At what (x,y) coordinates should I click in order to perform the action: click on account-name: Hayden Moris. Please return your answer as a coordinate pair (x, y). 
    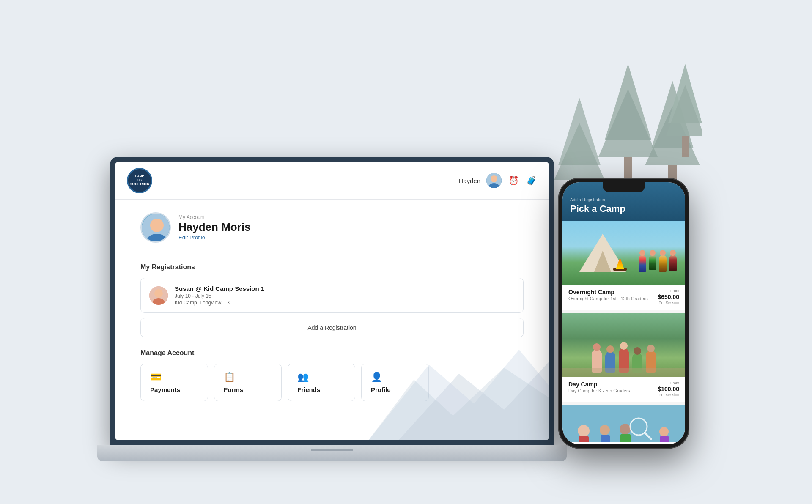
    Looking at the image, I should click on (215, 227).